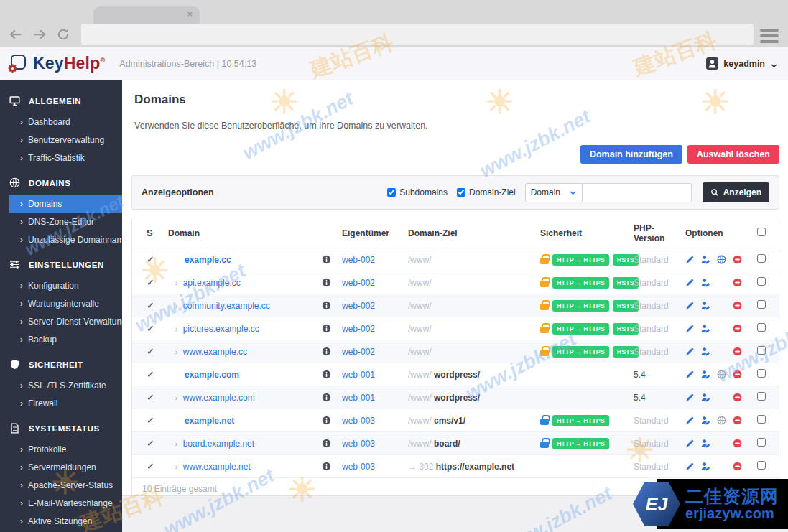 The height and width of the screenshot is (532, 788). I want to click on sidebar-item-ssl-tls-zertifikate: SSL-/TLS-Zertifikate, so click(61, 385).